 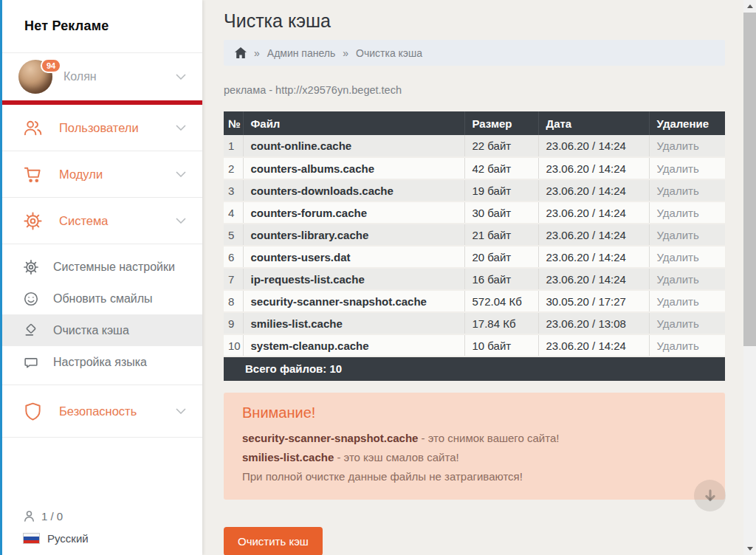 I want to click on cart-icon, so click(x=32, y=174).